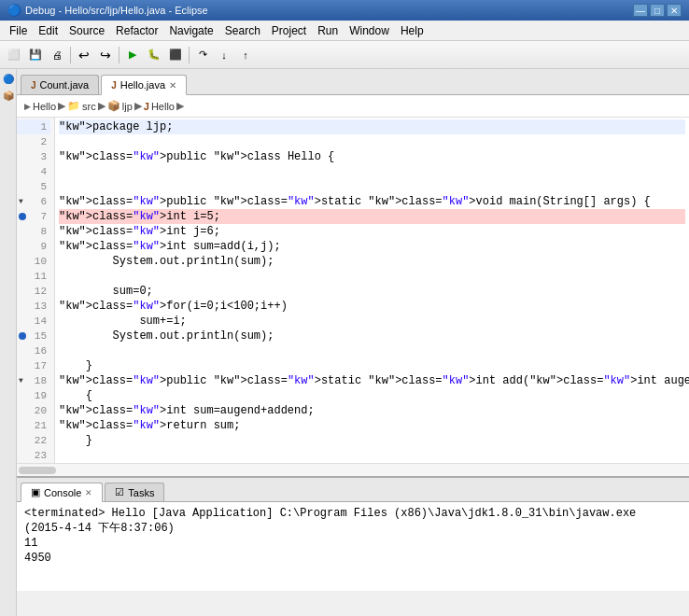 This screenshot has width=689, height=616. What do you see at coordinates (41, 455) in the screenshot?
I see `line-number: 23` at bounding box center [41, 455].